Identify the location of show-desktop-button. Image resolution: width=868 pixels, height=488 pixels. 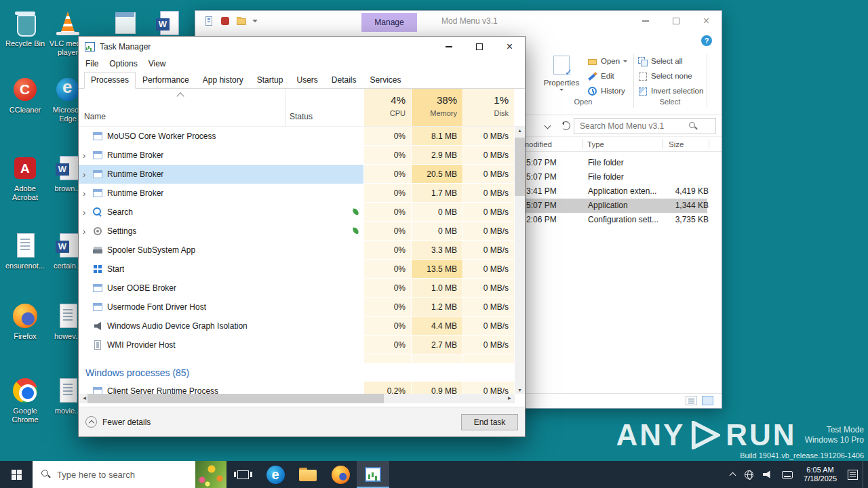
(865, 474).